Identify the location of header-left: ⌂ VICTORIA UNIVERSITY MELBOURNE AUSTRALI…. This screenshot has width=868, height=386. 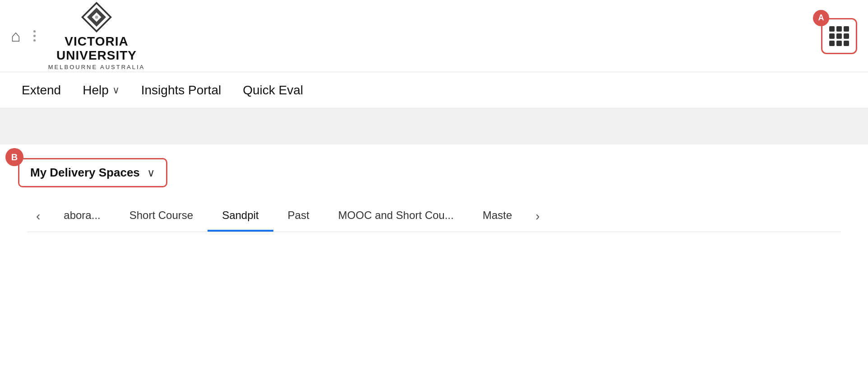
(78, 36).